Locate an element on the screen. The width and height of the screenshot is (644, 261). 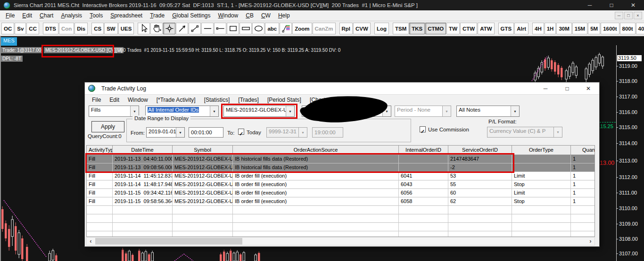
tf-1h-button: 1H is located at coordinates (551, 28).